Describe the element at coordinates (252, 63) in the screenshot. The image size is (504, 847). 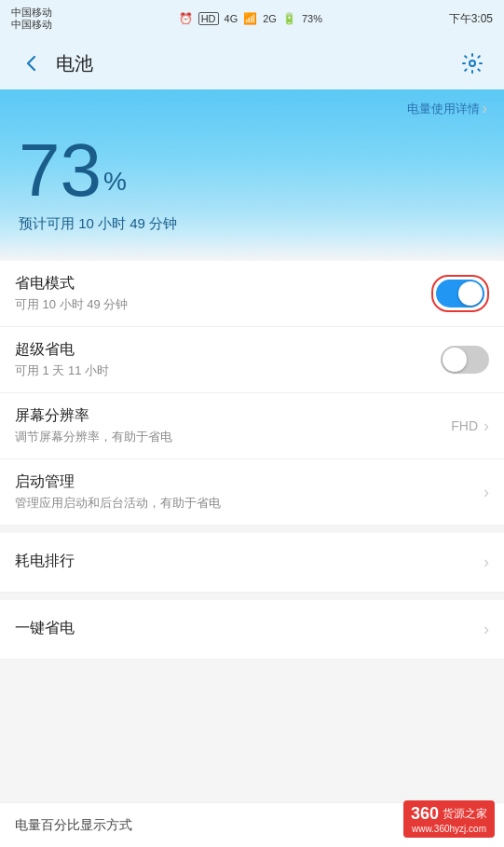
I see `page-header: 电池` at that location.